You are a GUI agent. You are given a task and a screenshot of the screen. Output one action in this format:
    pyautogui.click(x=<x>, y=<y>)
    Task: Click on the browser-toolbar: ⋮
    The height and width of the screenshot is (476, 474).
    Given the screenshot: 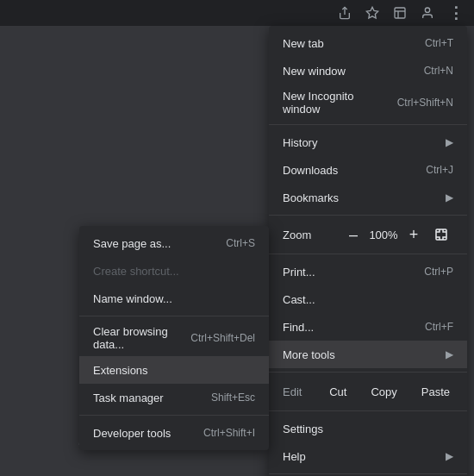 What is the action you would take?
    pyautogui.click(x=237, y=13)
    